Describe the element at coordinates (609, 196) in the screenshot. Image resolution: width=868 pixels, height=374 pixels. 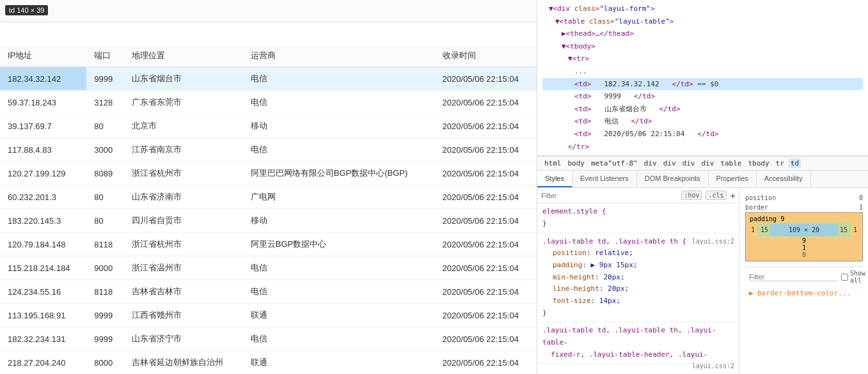
I see `filter-input` at that location.